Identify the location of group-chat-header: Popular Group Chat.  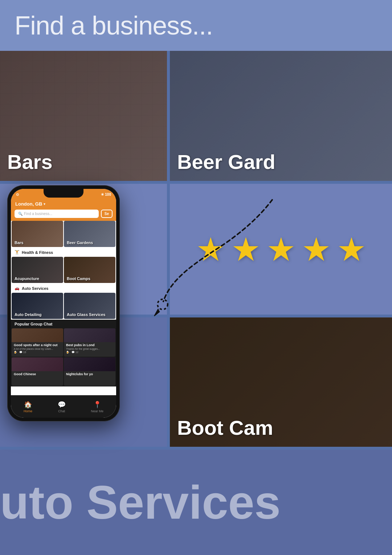
(64, 324).